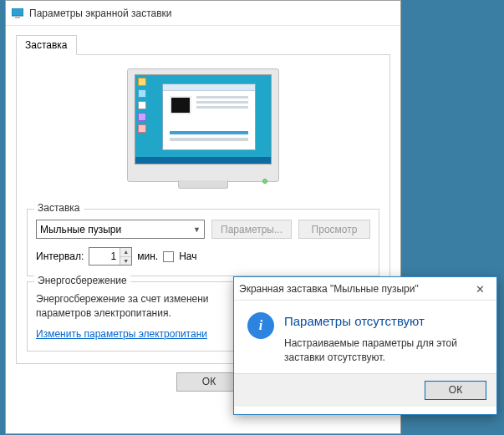  What do you see at coordinates (209, 382) in the screenshot?
I see `ok-button: ОК` at bounding box center [209, 382].